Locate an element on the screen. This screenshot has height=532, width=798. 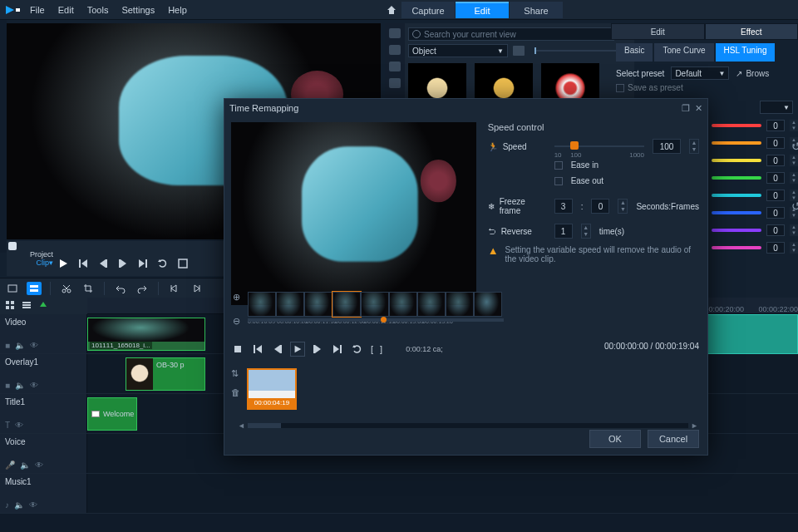
stepfwd-icon is located at coordinates (318, 349).